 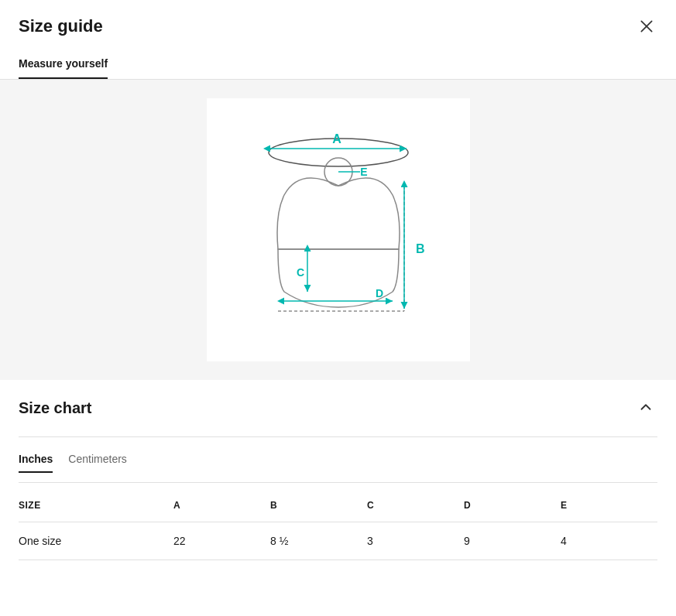 I want to click on tabs-section: Measure yourself, so click(x=338, y=65).